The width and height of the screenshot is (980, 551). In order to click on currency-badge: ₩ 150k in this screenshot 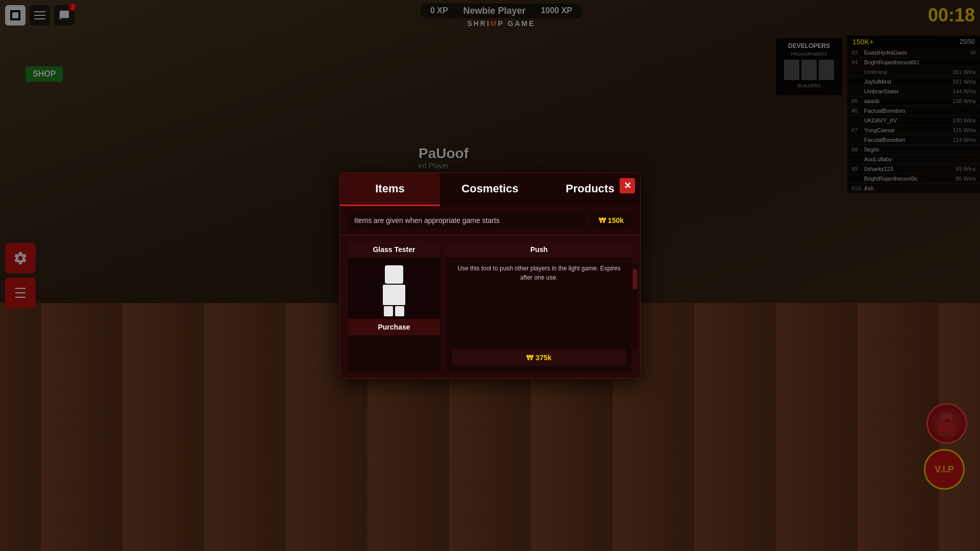, I will do `click(611, 220)`.